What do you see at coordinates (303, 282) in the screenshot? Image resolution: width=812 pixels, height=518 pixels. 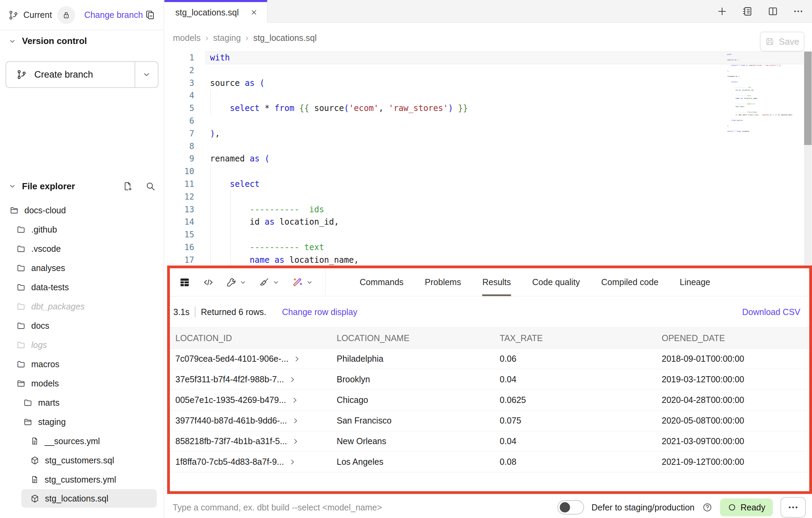 I see `ai-fix-button` at bounding box center [303, 282].